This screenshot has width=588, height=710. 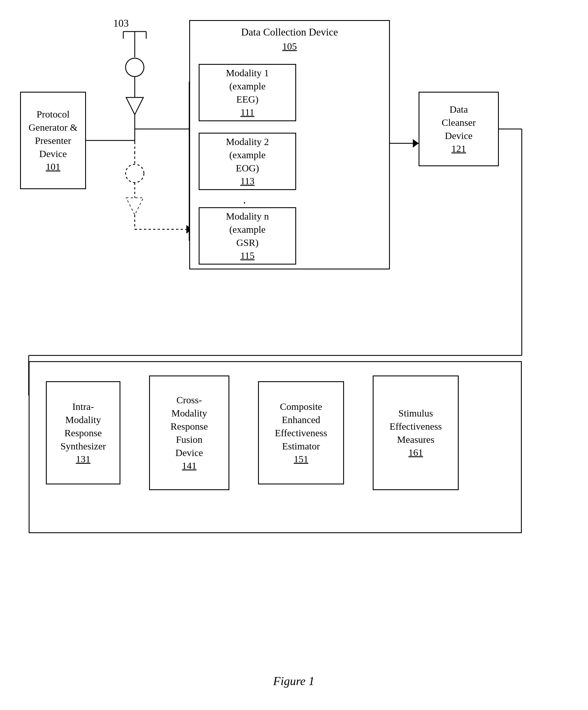 What do you see at coordinates (248, 256) in the screenshot?
I see `modality-n-number: 115` at bounding box center [248, 256].